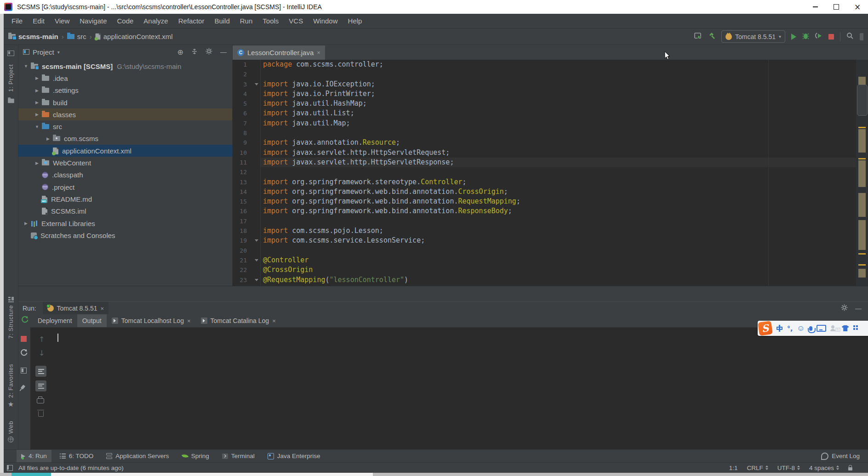  Describe the element at coordinates (194, 52) in the screenshot. I see `collapse-all-icon` at that location.